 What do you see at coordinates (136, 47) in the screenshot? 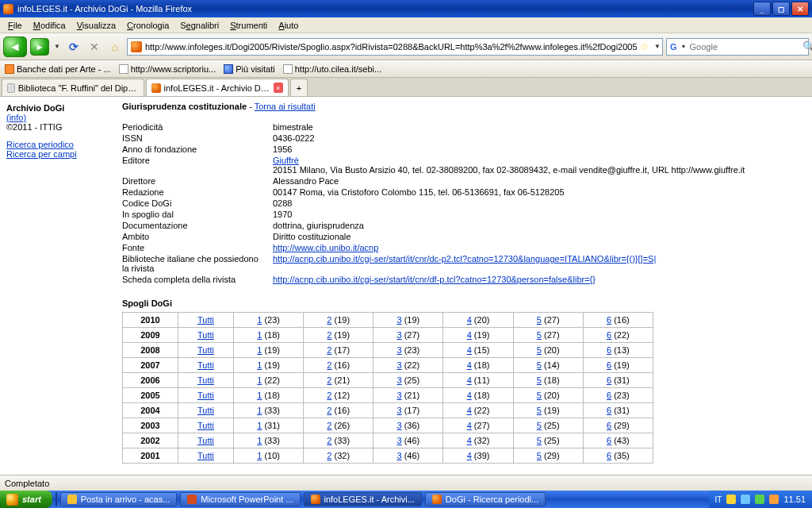
I see `site-identity-icon` at bounding box center [136, 47].